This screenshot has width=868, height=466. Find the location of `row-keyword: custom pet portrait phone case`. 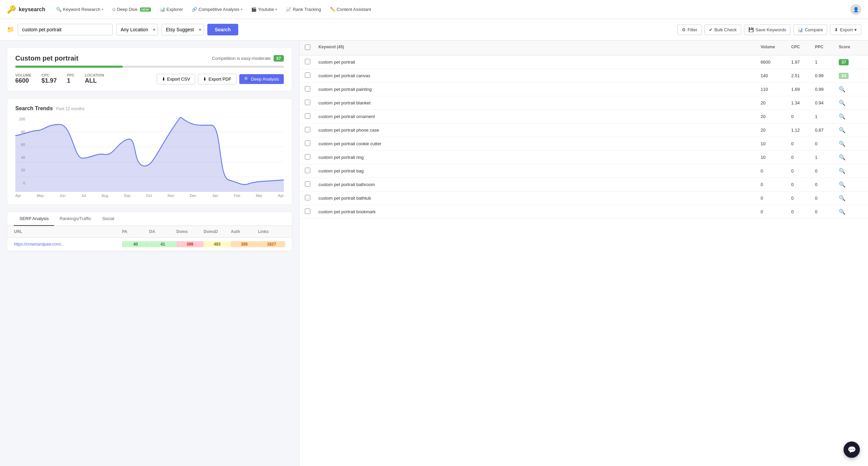

row-keyword: custom pet portrait phone case is located at coordinates (540, 130).